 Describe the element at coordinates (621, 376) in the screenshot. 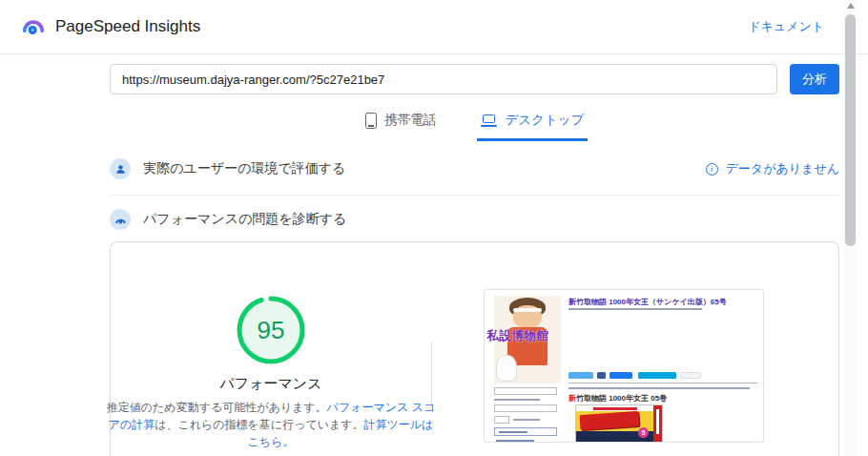

I see `thumb-like-button` at that location.